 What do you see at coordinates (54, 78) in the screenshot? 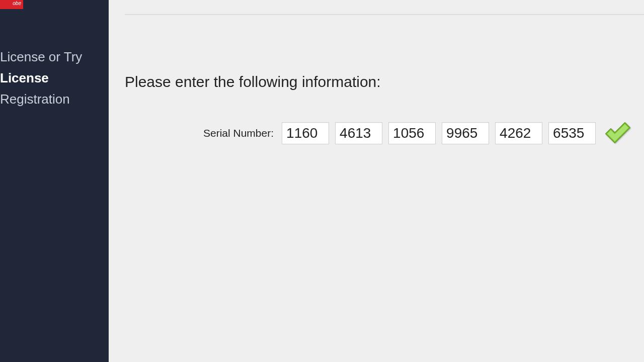
I see `nav-list: License or Try License Registration` at bounding box center [54, 78].